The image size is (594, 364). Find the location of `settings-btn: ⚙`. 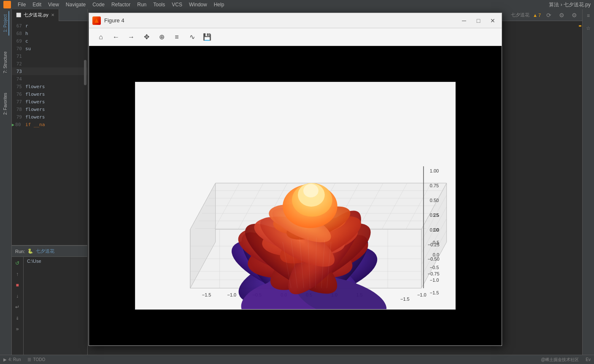

settings-btn: ⚙ is located at coordinates (562, 15).